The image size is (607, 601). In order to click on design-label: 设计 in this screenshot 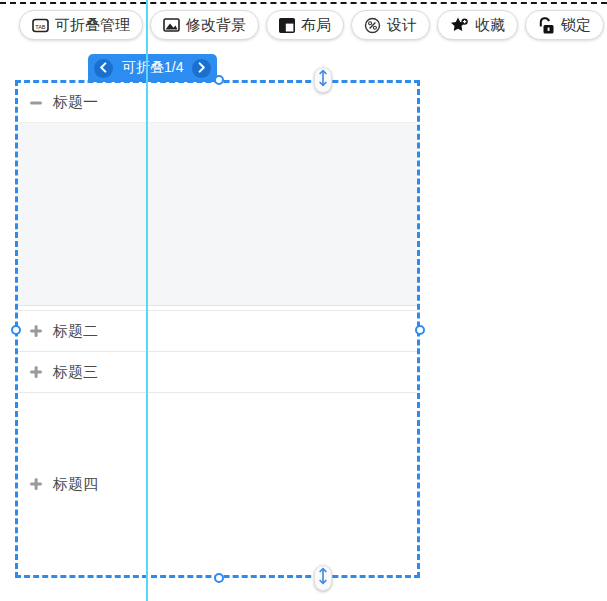, I will do `click(402, 26)`.